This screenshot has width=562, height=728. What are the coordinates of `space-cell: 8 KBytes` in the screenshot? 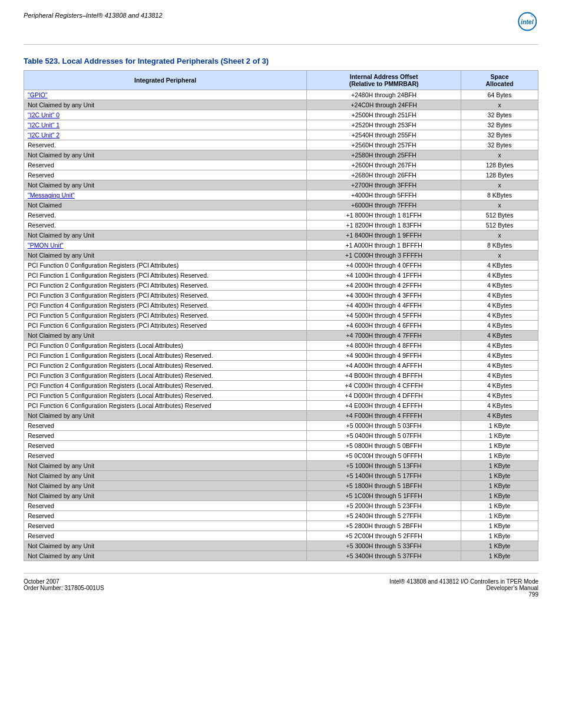 It's located at (500, 245).